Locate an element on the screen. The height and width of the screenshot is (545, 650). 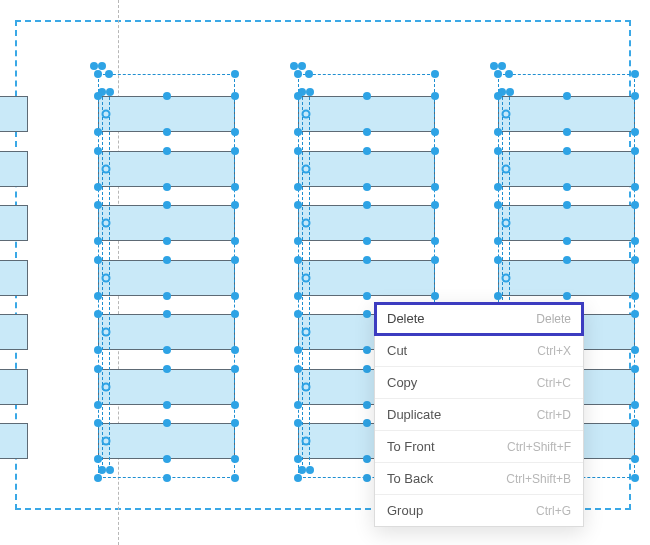
context-menu-item-label: Cut is located at coordinates (397, 350).